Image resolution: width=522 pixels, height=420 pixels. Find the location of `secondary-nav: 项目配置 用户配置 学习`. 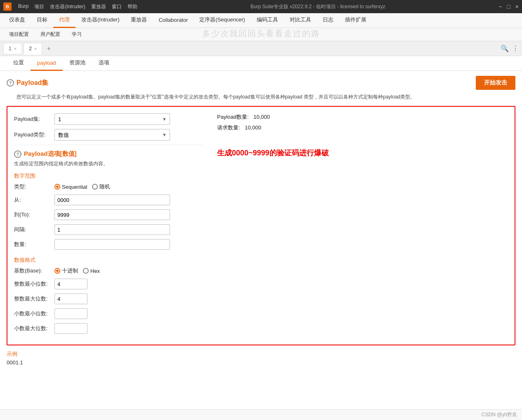

secondary-nav: 项目配置 用户配置 学习 is located at coordinates (261, 35).